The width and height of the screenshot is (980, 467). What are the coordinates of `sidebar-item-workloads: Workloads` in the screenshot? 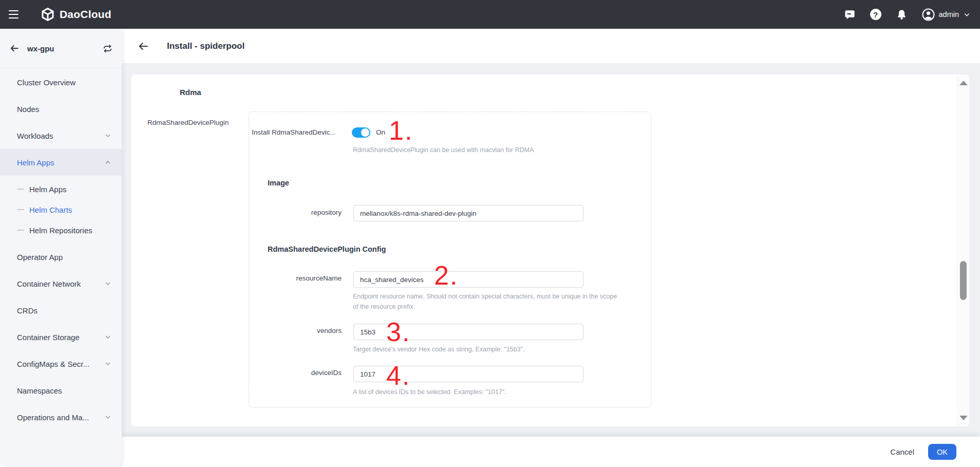 It's located at (61, 136).